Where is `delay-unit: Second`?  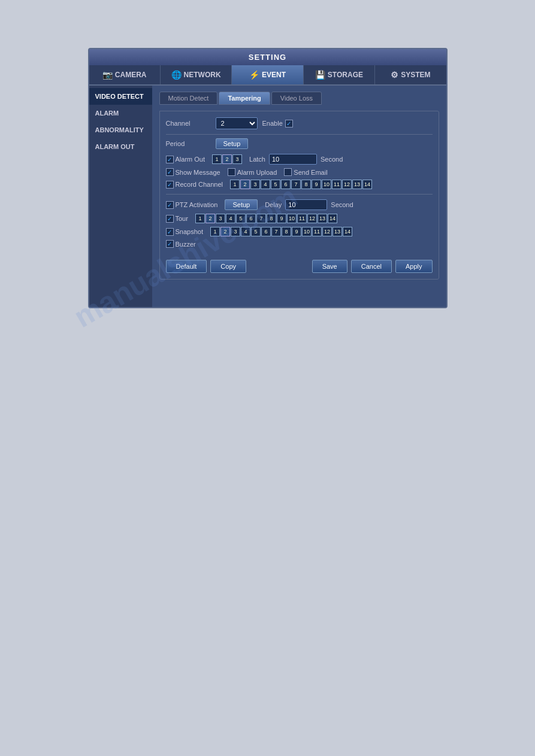 delay-unit: Second is located at coordinates (341, 205).